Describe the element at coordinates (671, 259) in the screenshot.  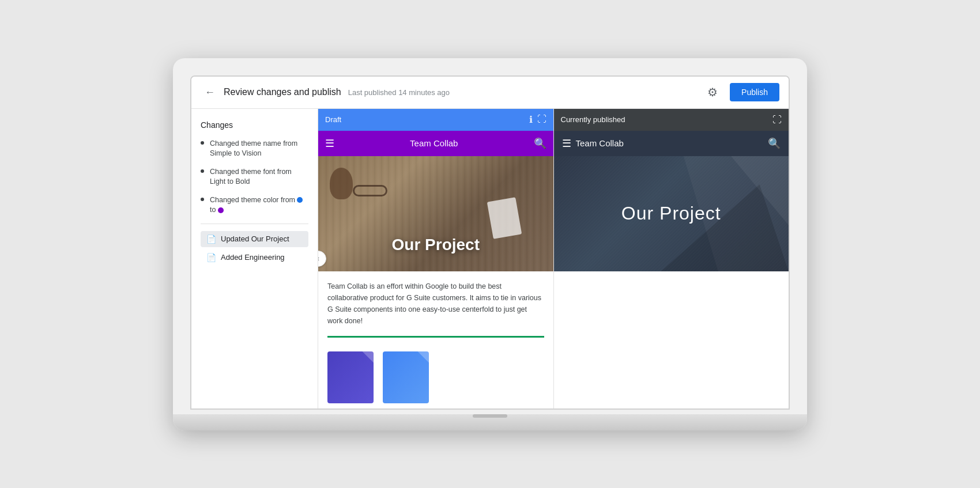
I see `published-panel: Currently published ⛶ ☰ Team Collab 🔍` at that location.